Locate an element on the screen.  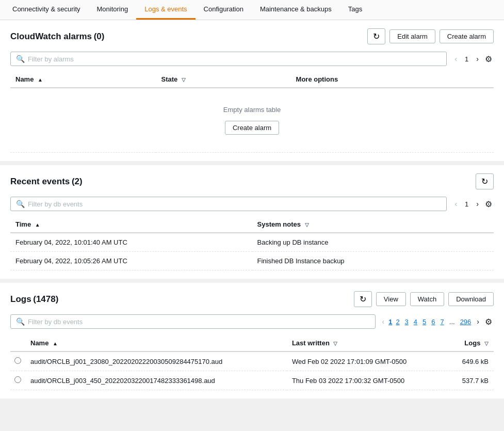
table-row: audit/ORCLB_j001_23080_20220202220030509… is located at coordinates (252, 361).